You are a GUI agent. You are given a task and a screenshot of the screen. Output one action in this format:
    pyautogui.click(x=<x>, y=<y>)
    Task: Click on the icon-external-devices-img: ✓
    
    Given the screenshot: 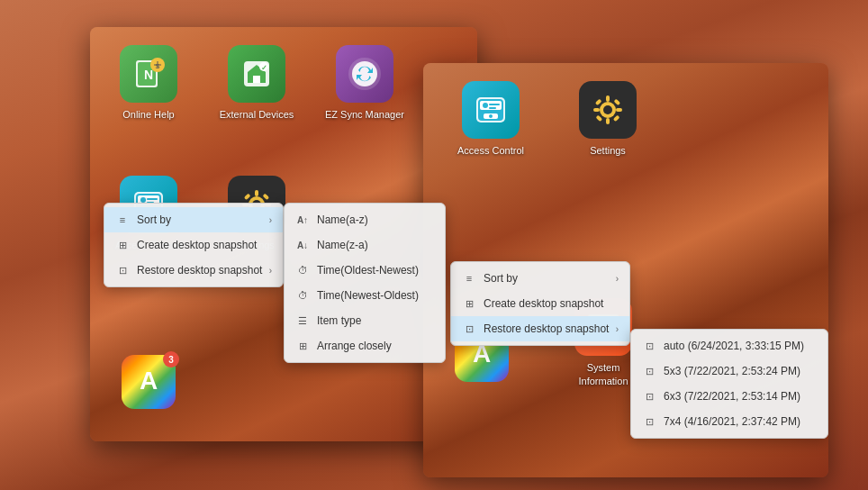 What is the action you would take?
    pyautogui.click(x=257, y=74)
    